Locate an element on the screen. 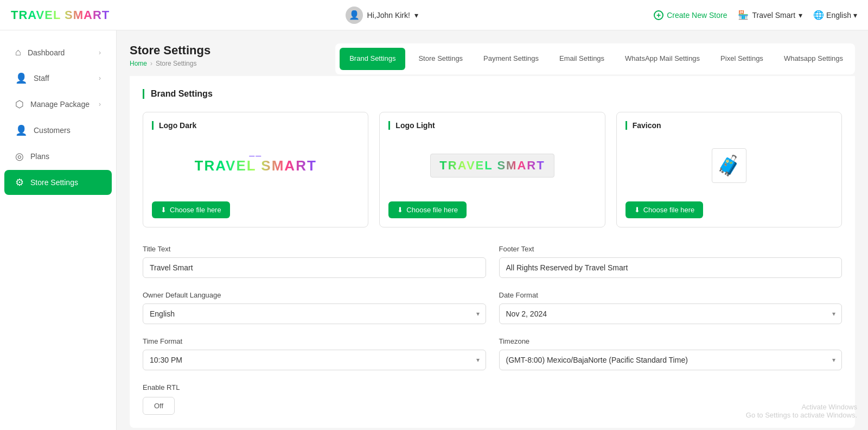 The width and height of the screenshot is (868, 430). sidebar-item-customers: 👤 Customers is located at coordinates (58, 130).